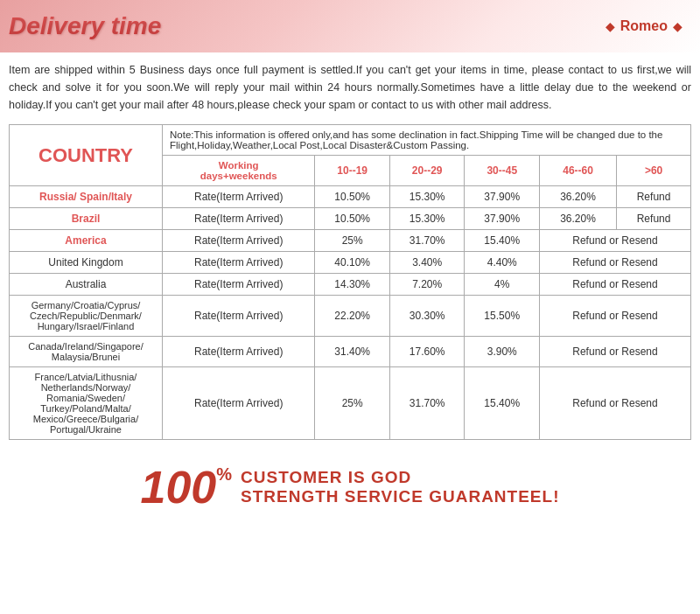 Image resolution: width=700 pixels, height=614 pixels. What do you see at coordinates (86, 241) in the screenshot?
I see `country-america: America` at bounding box center [86, 241].